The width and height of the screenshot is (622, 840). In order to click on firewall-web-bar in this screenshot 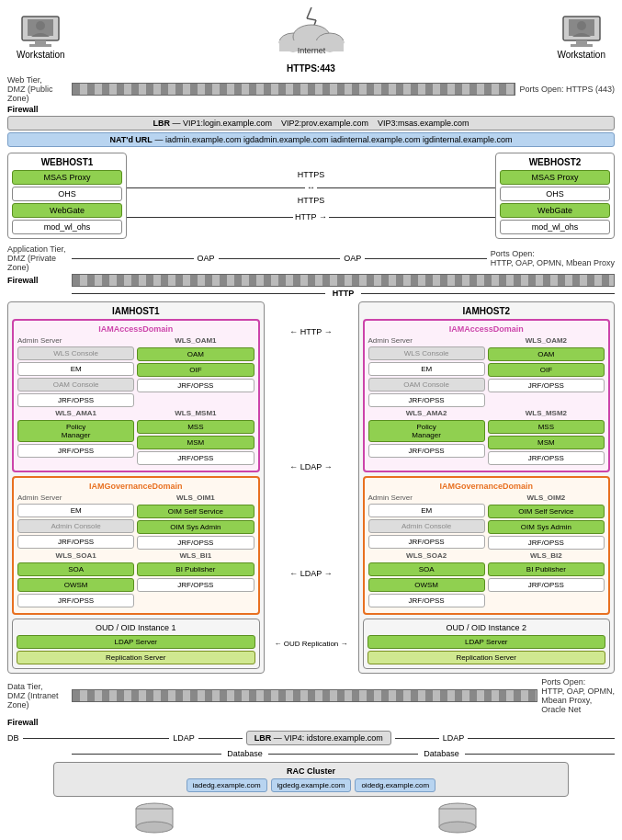, I will do `click(294, 89)`.